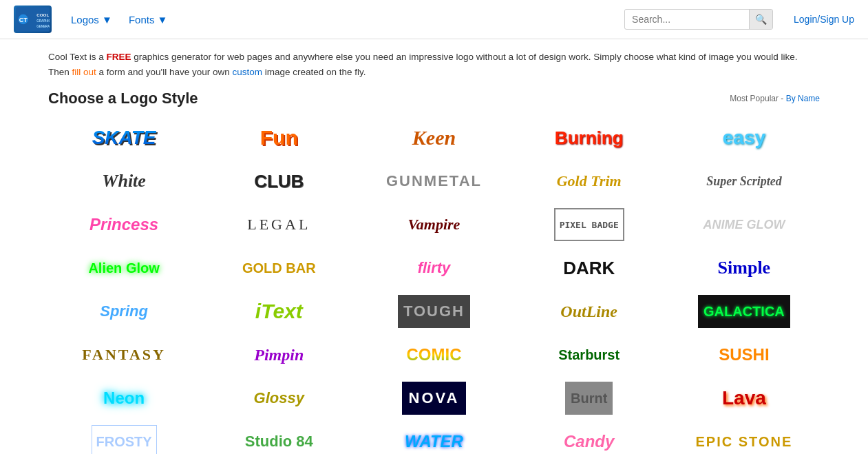 This screenshot has width=868, height=454. What do you see at coordinates (744, 438) in the screenshot?
I see `logo-style-epic-stone: EPIC STONE` at bounding box center [744, 438].